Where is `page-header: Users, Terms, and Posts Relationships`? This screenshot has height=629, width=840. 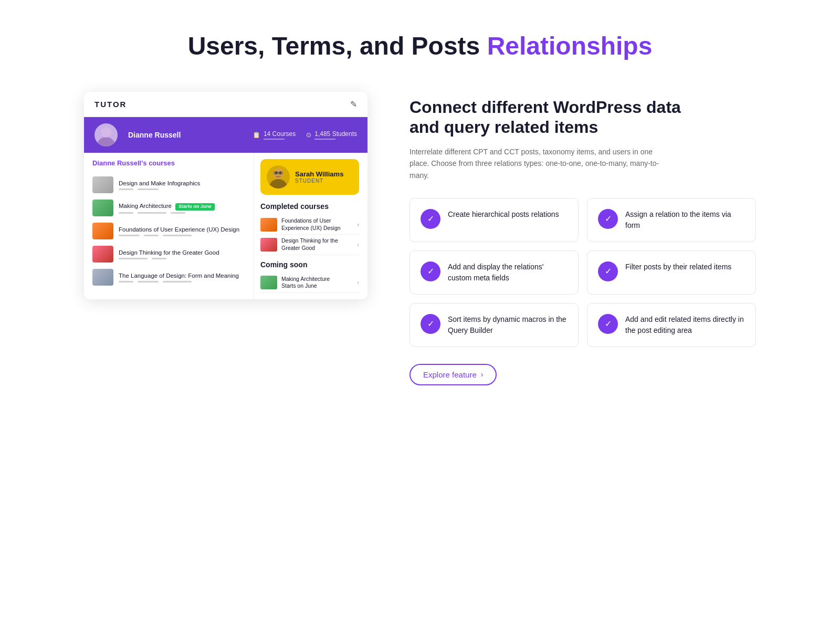
page-header: Users, Terms, and Posts Relationships is located at coordinates (420, 46).